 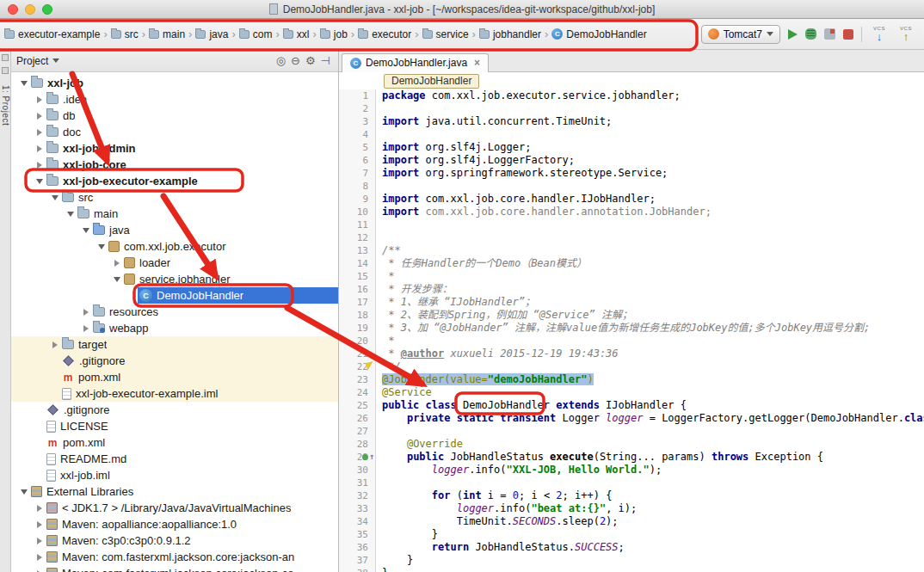 I want to click on tree-item: xxl-job-executor-example.iml, so click(x=175, y=394).